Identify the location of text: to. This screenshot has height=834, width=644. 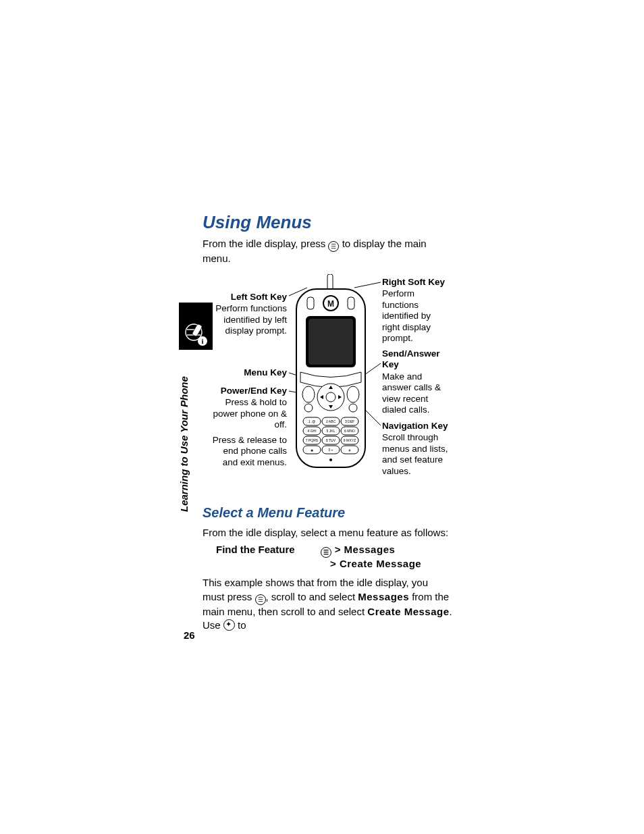
(240, 625).